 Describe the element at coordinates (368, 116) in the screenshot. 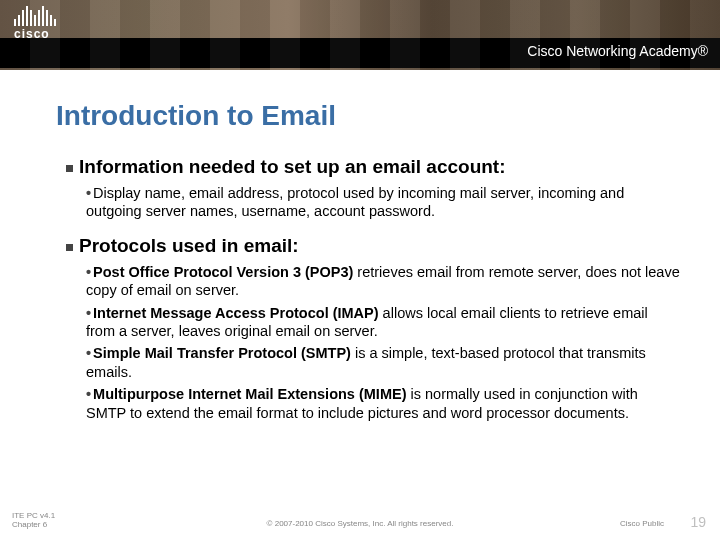

I see `slide-title: Introduction to Email` at that location.